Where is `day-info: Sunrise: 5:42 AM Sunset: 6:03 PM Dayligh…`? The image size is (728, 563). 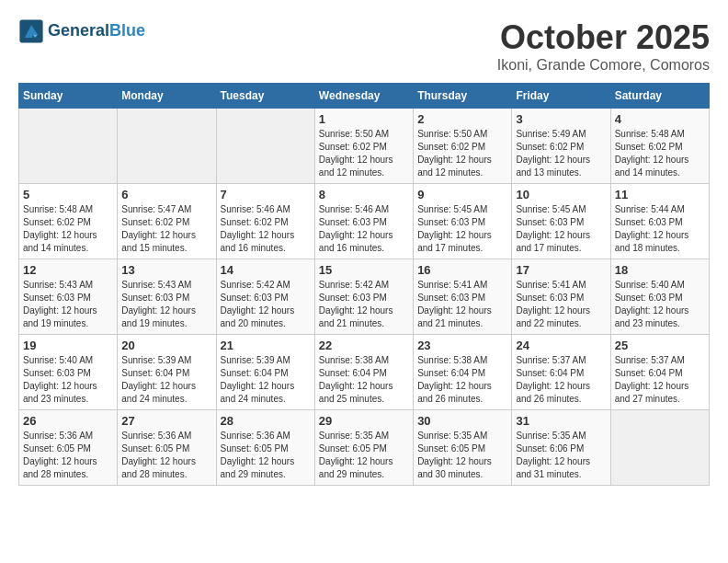 day-info: Sunrise: 5:42 AM Sunset: 6:03 PM Dayligh… is located at coordinates (266, 304).